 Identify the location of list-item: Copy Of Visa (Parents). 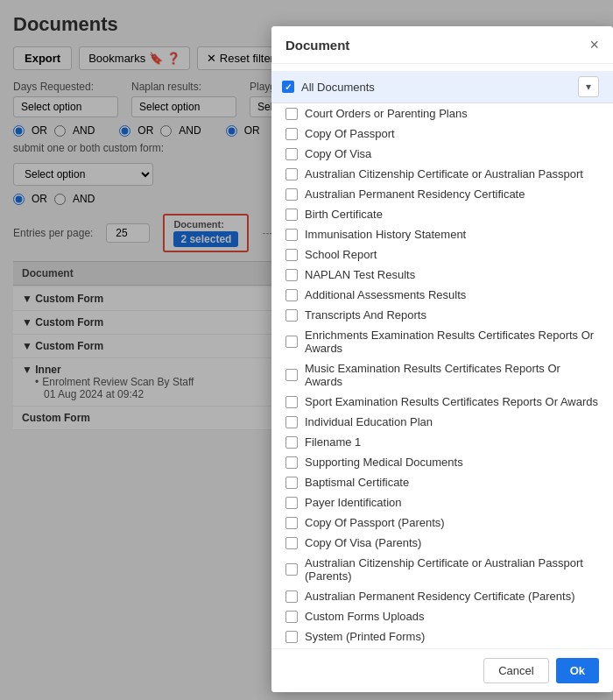
(442, 543).